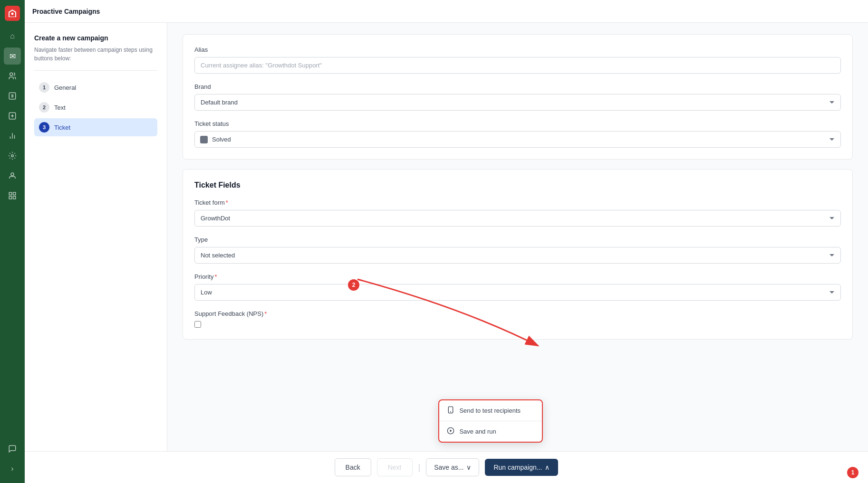 The height and width of the screenshot is (483, 868). Describe the element at coordinates (12, 449) in the screenshot. I see `chat-icon` at that location.